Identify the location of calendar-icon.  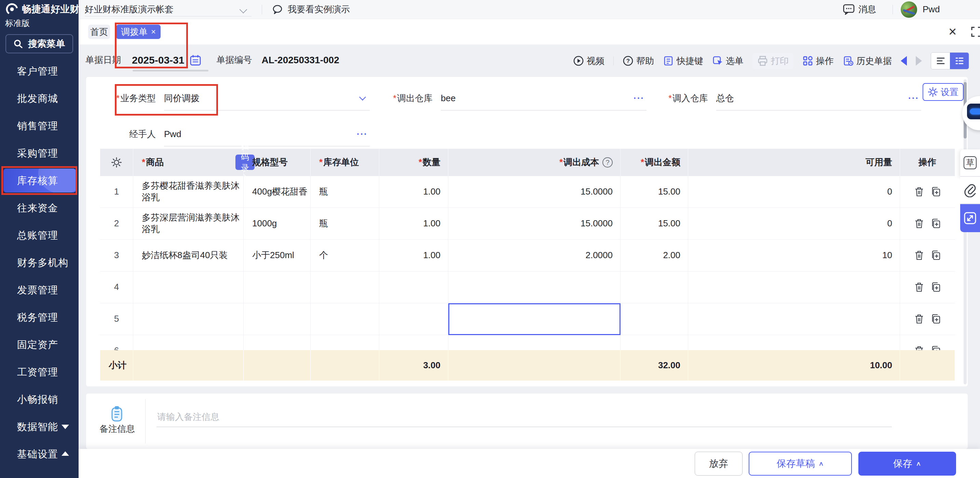
(196, 60).